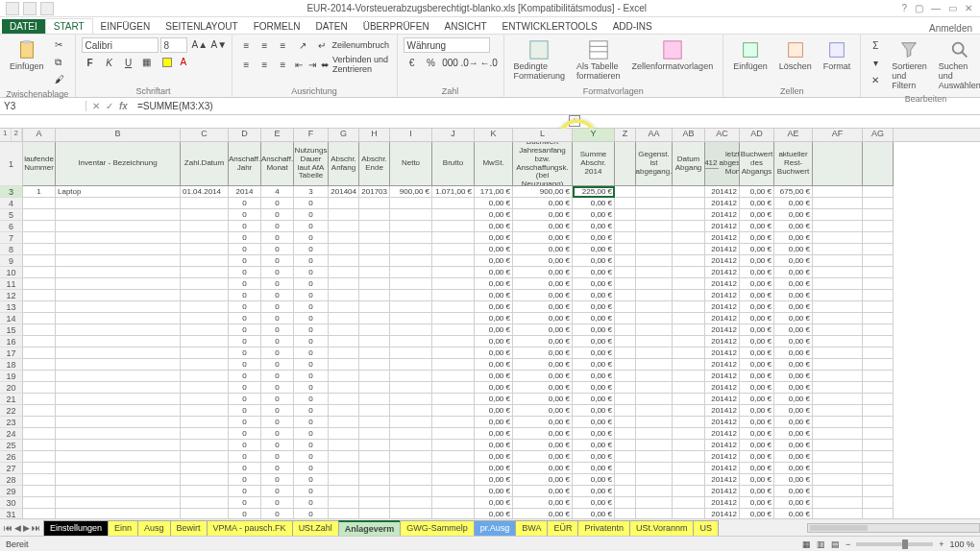 This screenshot has width=980, height=551. I want to click on row-header: 30, so click(12, 503).